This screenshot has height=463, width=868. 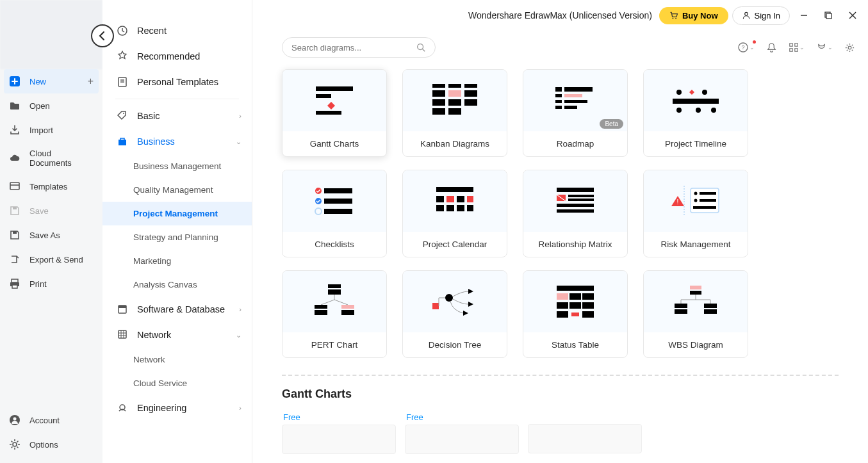 What do you see at coordinates (575, 113) in the screenshot?
I see `template-card-roadmap: Beta Roadmap` at bounding box center [575, 113].